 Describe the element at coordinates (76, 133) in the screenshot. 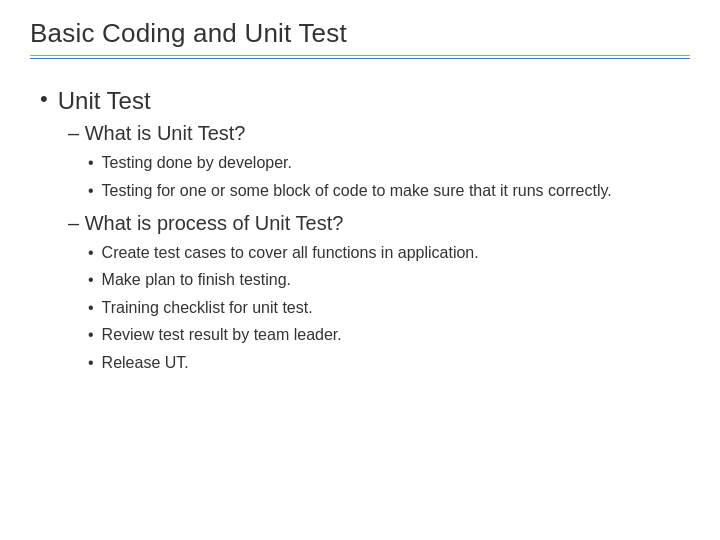

I see `dash-symbol-1: –` at that location.